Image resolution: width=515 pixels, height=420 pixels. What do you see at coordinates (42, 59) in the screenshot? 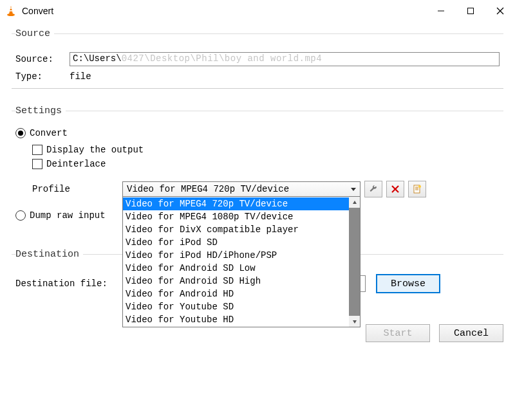
I see `source-label: Source:` at bounding box center [42, 59].